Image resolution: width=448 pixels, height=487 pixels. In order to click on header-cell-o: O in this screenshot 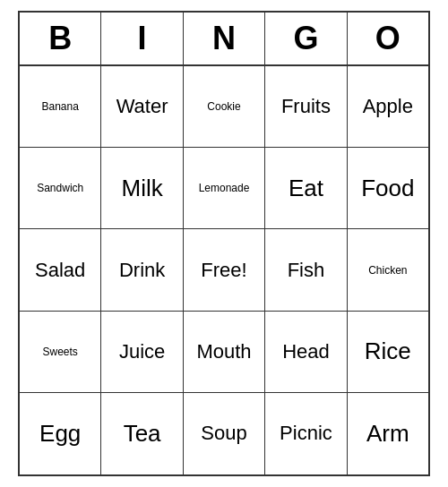, I will do `click(388, 39)`.